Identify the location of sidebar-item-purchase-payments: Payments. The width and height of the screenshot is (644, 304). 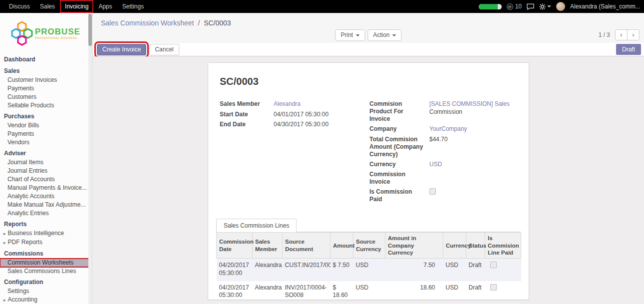
(46, 134).